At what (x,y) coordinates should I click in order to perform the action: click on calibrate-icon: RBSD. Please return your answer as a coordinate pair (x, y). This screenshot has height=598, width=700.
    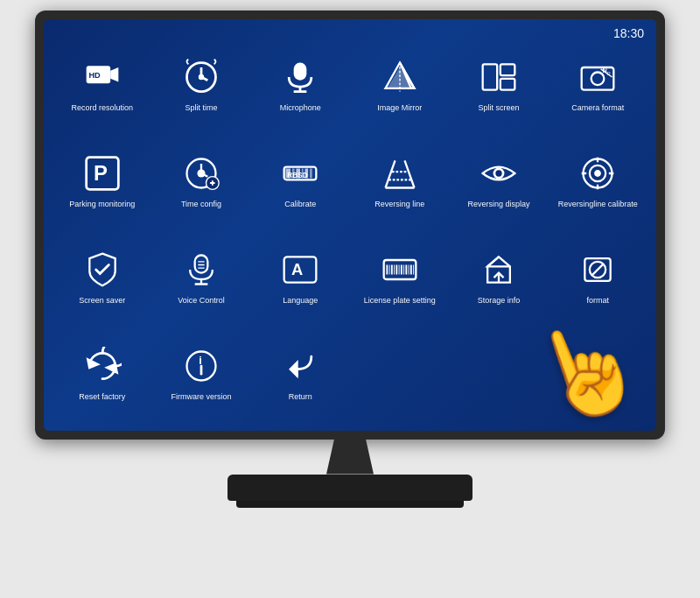
    Looking at the image, I should click on (300, 173).